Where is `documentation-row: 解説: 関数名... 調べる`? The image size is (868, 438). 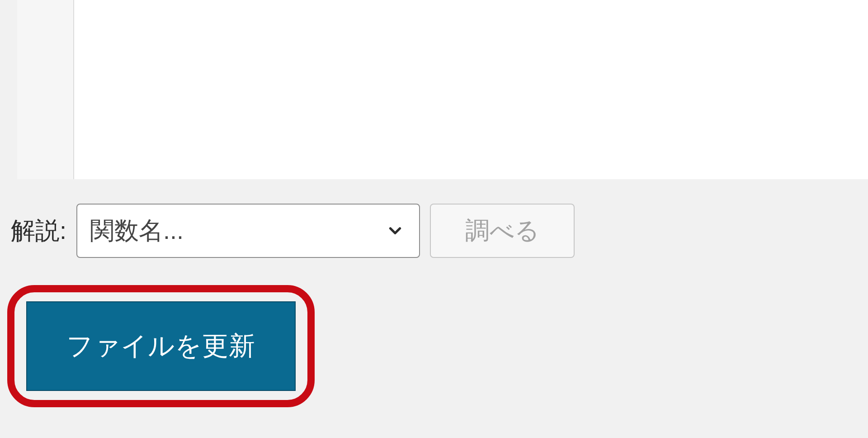
documentation-row: 解説: 関数名... 調べる is located at coordinates (293, 231).